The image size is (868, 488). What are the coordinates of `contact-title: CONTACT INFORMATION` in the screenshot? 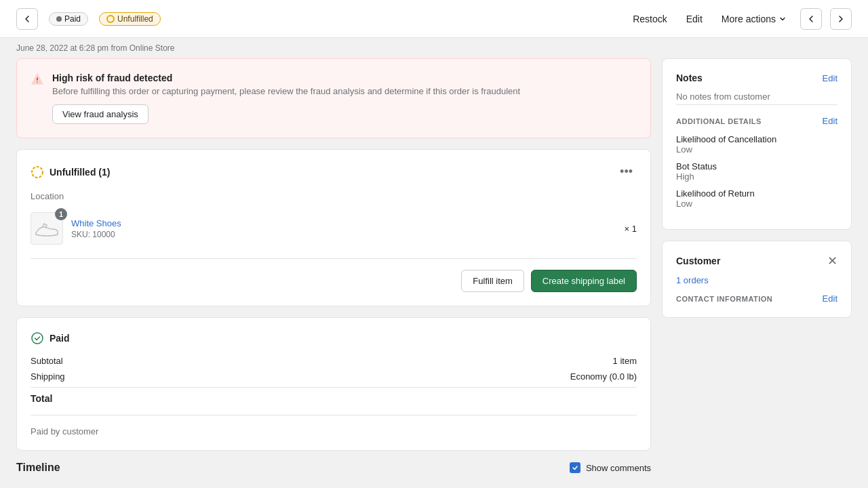 It's located at (724, 299).